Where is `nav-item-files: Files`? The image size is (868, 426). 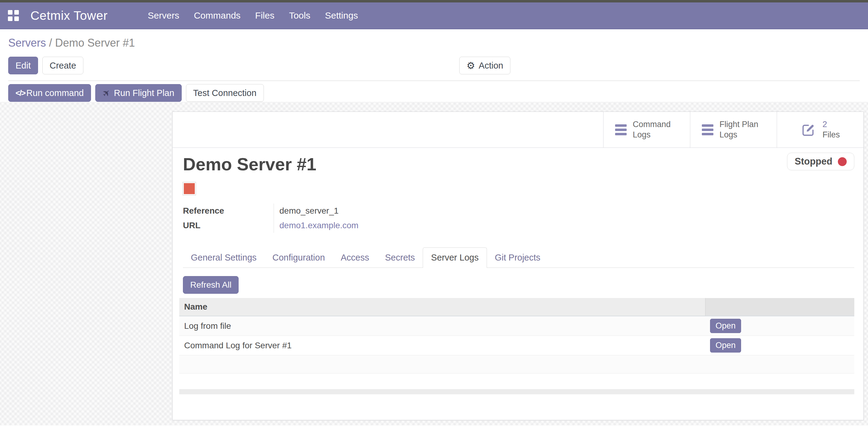
nav-item-files: Files is located at coordinates (265, 16).